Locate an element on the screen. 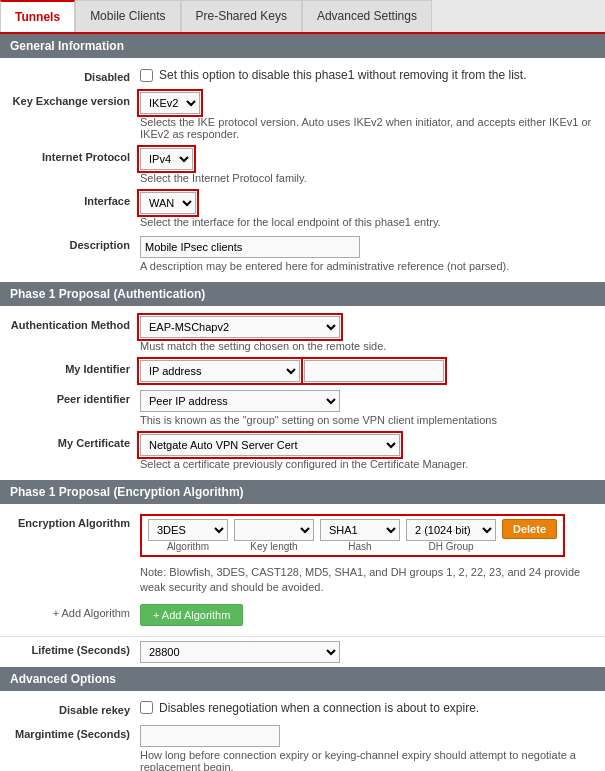  disabled-desc: Set this option to disable this phase1 w… is located at coordinates (343, 75).